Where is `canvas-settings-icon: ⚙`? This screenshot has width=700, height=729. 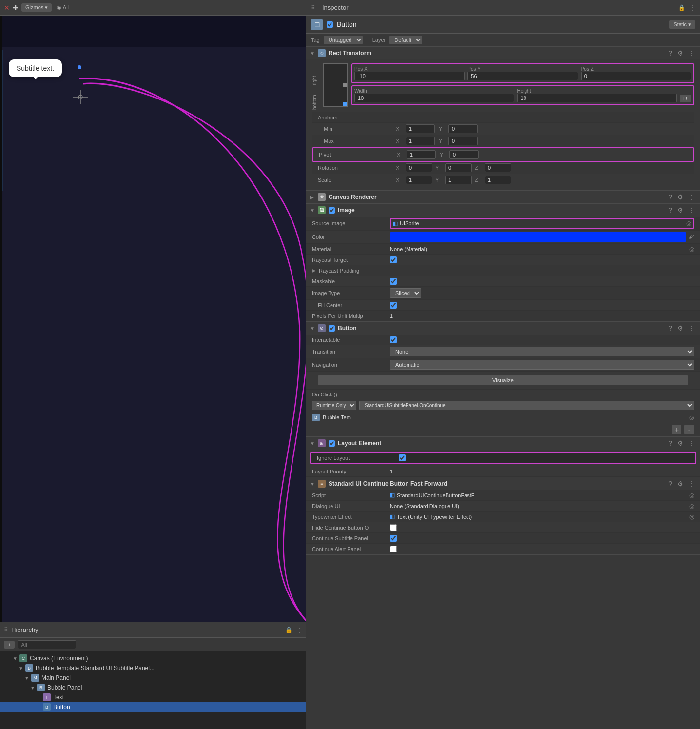 canvas-settings-icon: ⚙ is located at coordinates (681, 197).